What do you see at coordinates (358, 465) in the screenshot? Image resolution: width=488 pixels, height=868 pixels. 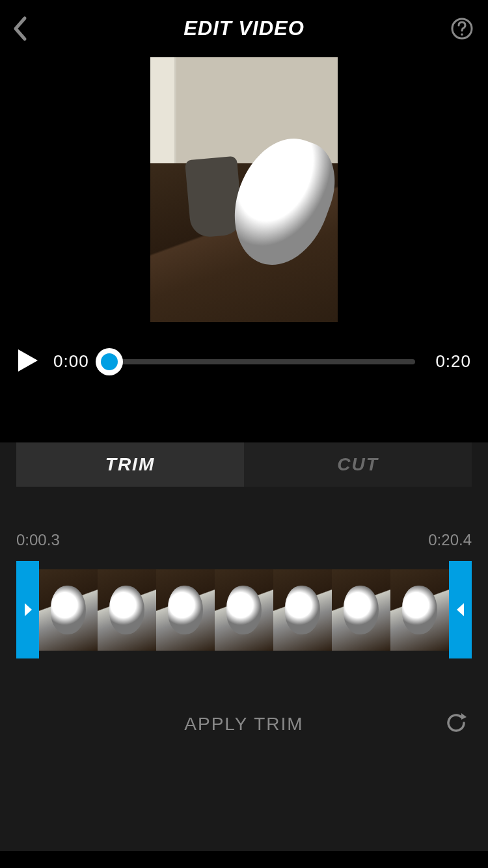 I see `tab-cut: CUT` at bounding box center [358, 465].